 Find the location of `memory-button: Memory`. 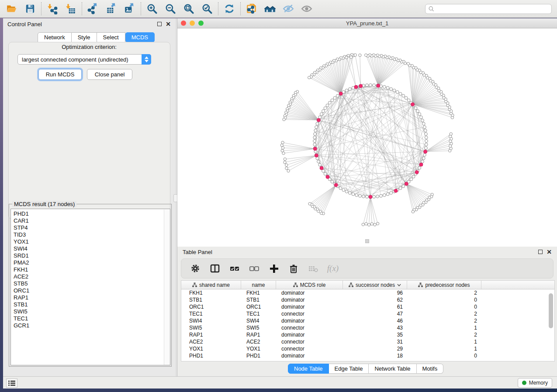

memory-button: Memory is located at coordinates (535, 383).